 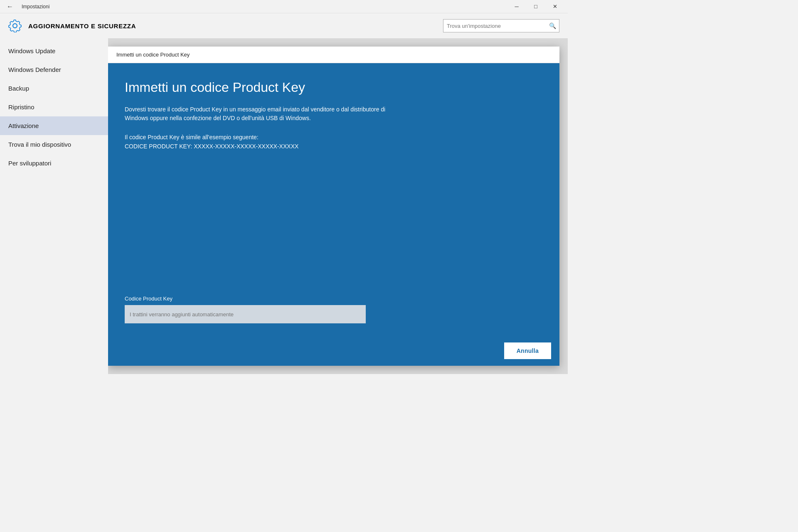 What do you see at coordinates (36, 7) in the screenshot?
I see `titlebar-title: Impostazioni` at bounding box center [36, 7].